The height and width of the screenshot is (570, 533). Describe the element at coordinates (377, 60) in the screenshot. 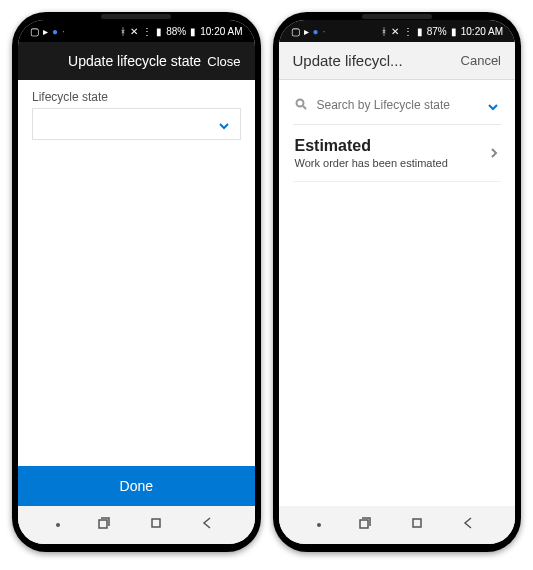

I see `page-title: Update lifecycl...` at that location.